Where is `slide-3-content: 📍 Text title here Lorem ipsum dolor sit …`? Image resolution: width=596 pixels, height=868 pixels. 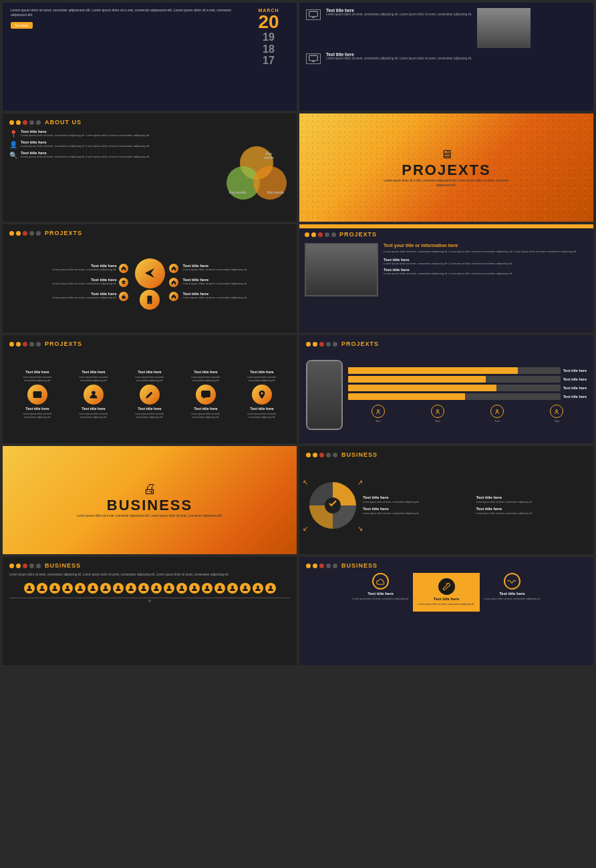
slide-3-content: 📍 Text title here Lorem ipsum dolor sit … is located at coordinates (150, 173).